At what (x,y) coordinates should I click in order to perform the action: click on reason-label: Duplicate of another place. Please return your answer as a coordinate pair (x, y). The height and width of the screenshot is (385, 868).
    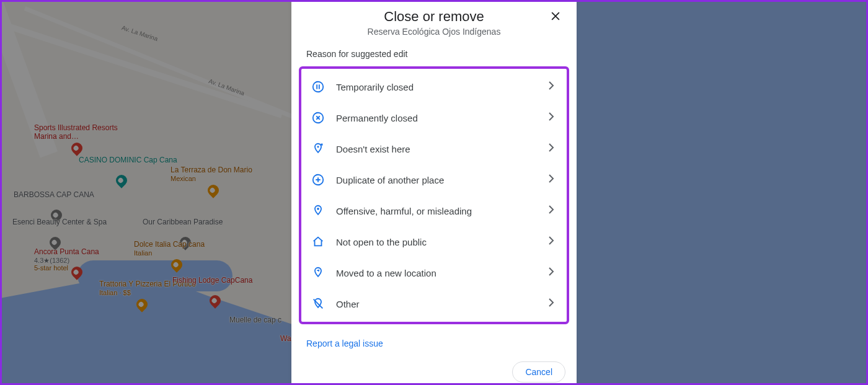
    Looking at the image, I should click on (438, 180).